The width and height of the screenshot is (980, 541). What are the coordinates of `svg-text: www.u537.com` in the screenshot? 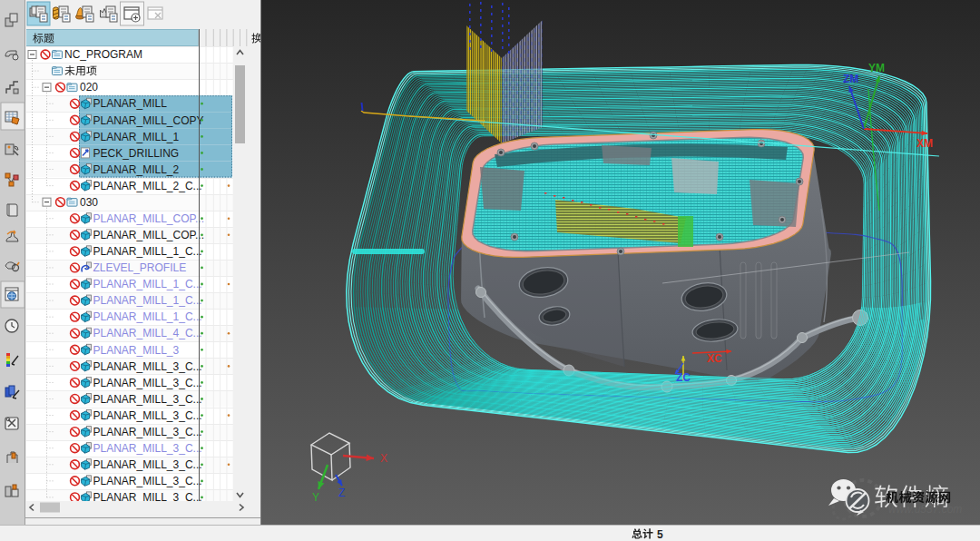 It's located at (926, 509).